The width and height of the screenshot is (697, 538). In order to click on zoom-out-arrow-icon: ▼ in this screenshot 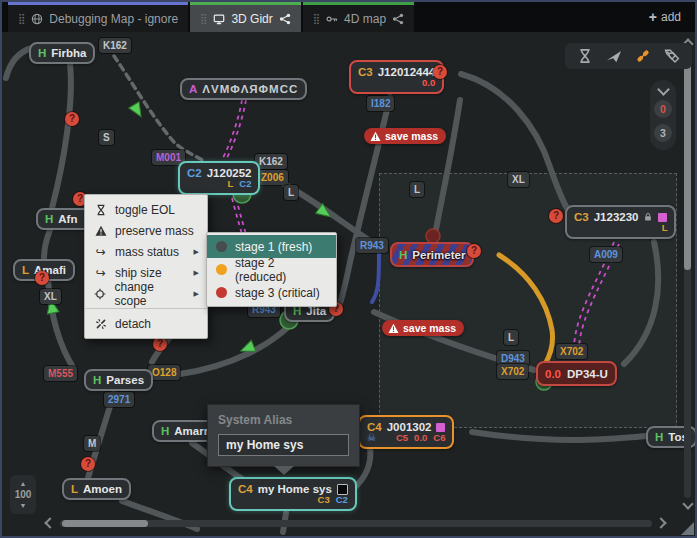, I will do `click(24, 506)`.